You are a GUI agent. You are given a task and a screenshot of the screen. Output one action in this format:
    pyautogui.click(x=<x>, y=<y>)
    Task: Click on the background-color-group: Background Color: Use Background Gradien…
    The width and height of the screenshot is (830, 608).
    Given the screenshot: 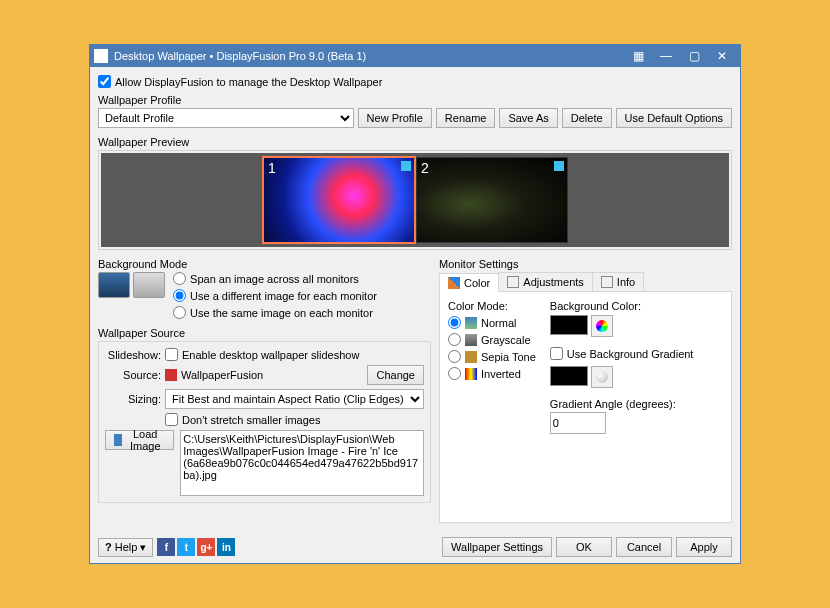 What is the action you would take?
    pyautogui.click(x=622, y=367)
    